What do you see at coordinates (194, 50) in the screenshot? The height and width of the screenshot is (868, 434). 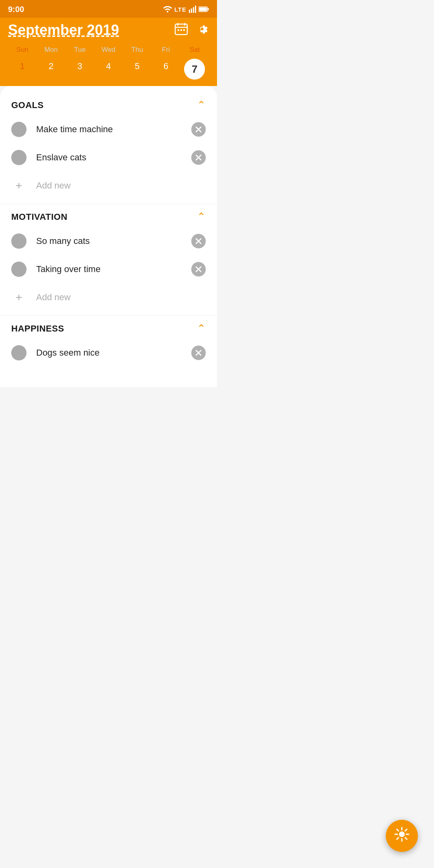 I see `day-header-sat: Sat` at bounding box center [194, 50].